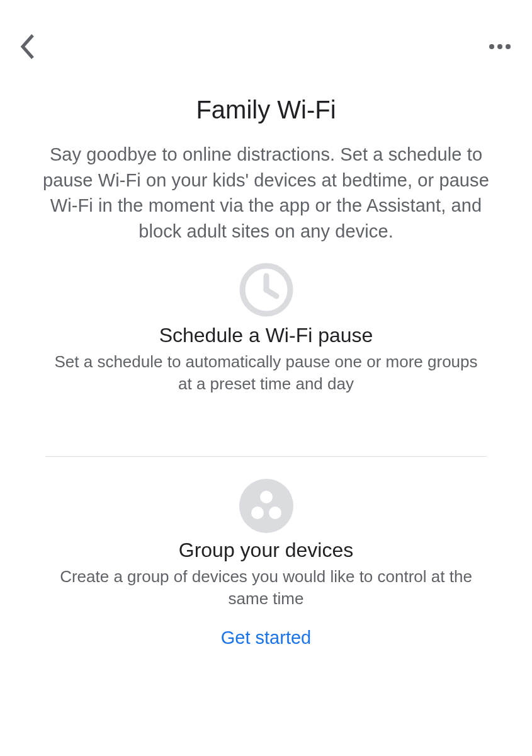  I want to click on page-title: Family Wi-Fi, so click(266, 110).